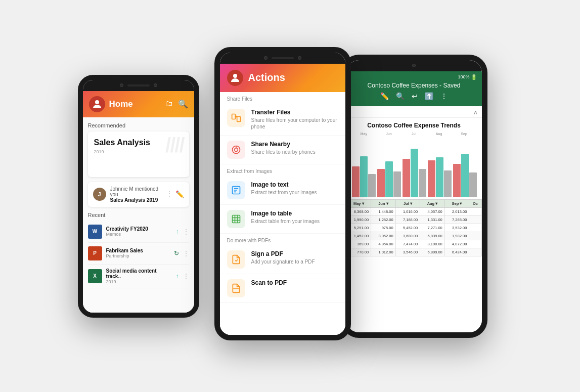 The height and width of the screenshot is (392, 580). Describe the element at coordinates (414, 228) in the screenshot. I see `excel-table: May ▾ Jun ▾ Jul ▾ Aug ▾ Sep ▾ Oc 6,368.0…` at that location.